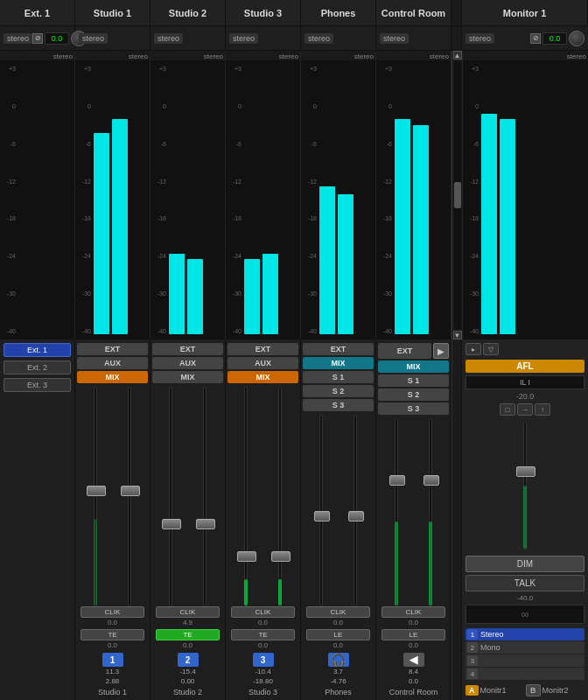 This screenshot has height=700, width=588. I want to click on studio2-mix-btn: MIX, so click(187, 377).